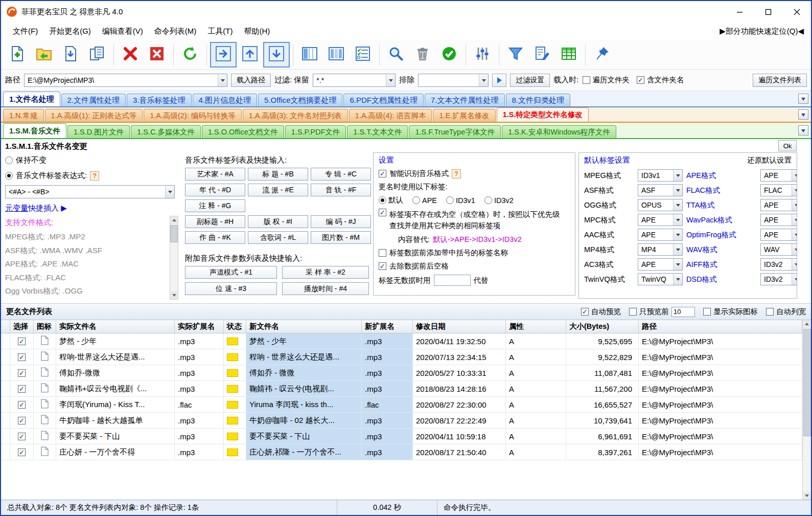  Describe the element at coordinates (559, 132) in the screenshot. I see `tab-tab3-7: 1.S.K.安卓和Windows程序文件` at that location.